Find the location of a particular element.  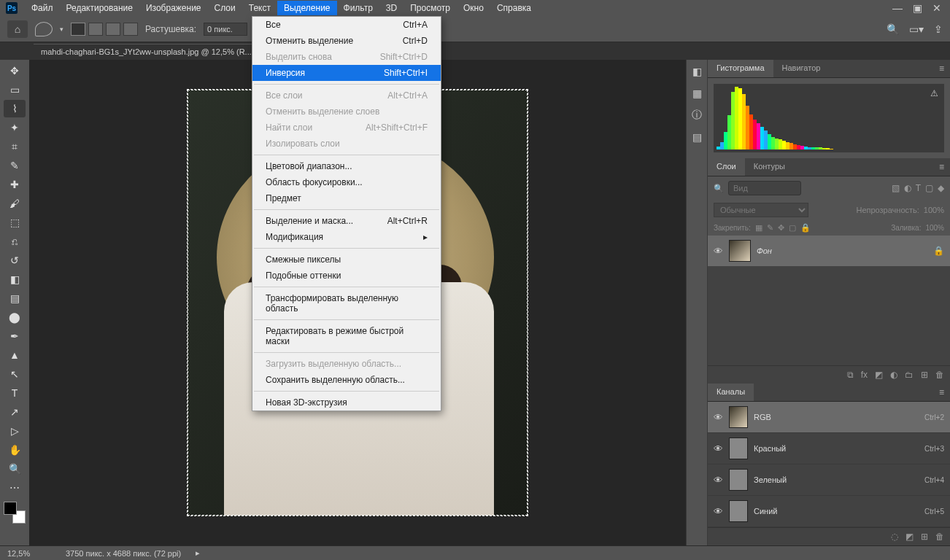

history-brush-tool: ↺ is located at coordinates (15, 260).